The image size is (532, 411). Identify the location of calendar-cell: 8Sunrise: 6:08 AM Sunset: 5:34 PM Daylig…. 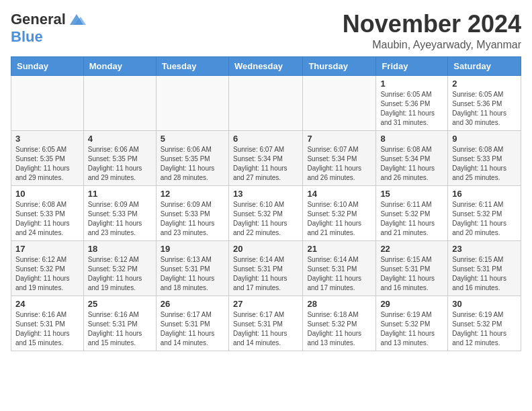
(412, 158).